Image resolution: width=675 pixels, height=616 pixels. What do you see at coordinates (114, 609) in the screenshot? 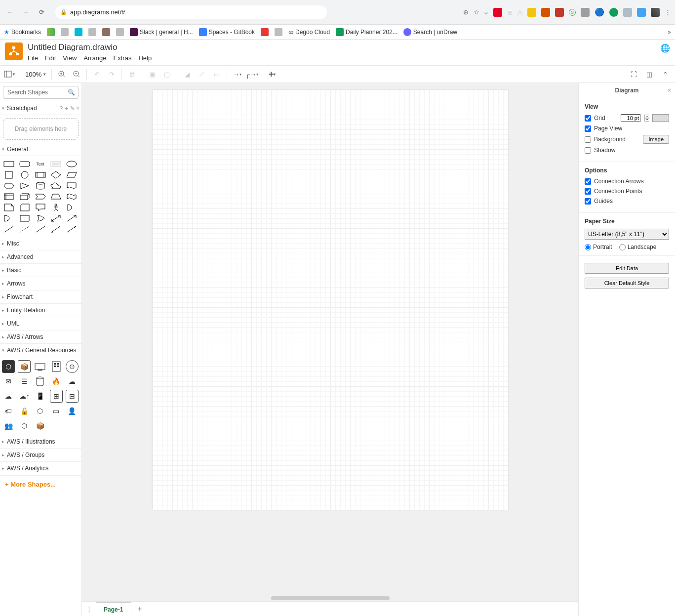
I see `tab-page-1: Page-1` at bounding box center [114, 609].